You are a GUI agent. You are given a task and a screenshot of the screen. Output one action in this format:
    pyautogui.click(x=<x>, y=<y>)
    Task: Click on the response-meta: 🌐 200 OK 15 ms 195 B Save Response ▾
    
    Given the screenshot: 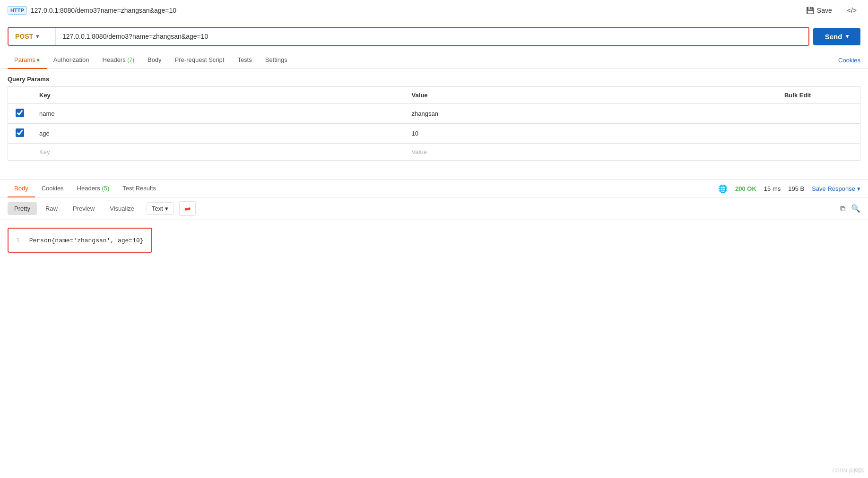 What is the action you would take?
    pyautogui.click(x=790, y=189)
    